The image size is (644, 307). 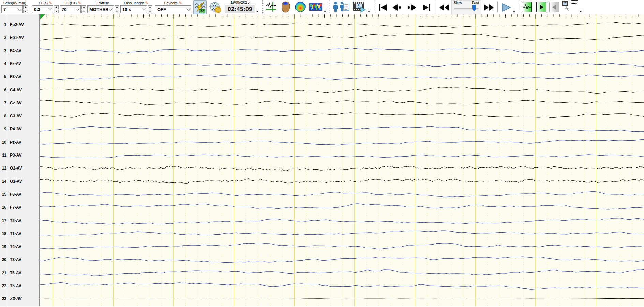 I want to click on notch-filter-50hz-button: 50, so click(x=200, y=8).